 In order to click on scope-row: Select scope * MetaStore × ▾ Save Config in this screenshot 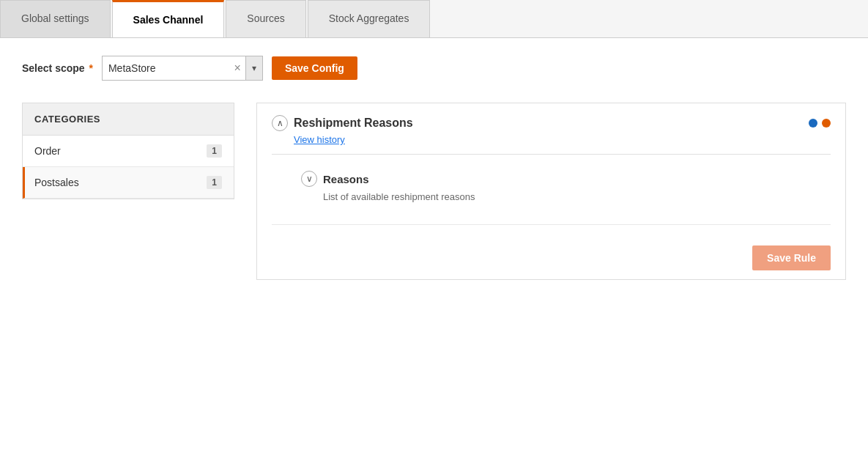, I will do `click(434, 68)`.